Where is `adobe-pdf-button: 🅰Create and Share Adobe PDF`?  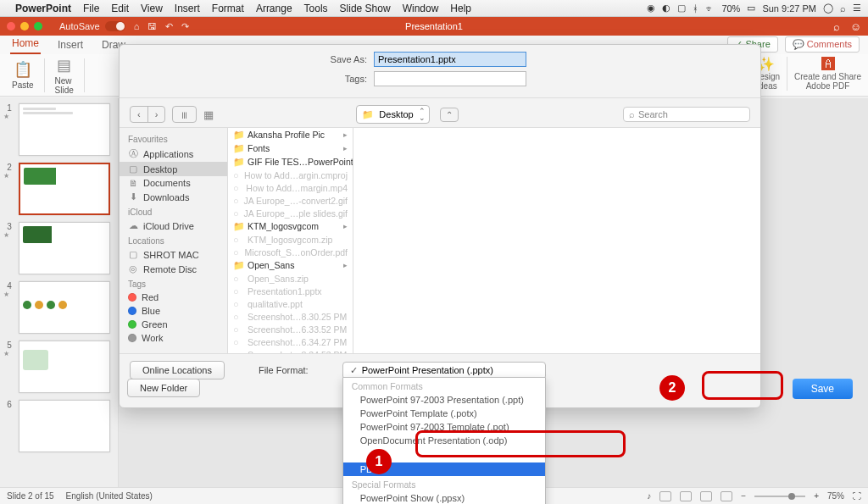
adobe-pdf-button: 🅰Create and Share Adobe PDF is located at coordinates (824, 74).